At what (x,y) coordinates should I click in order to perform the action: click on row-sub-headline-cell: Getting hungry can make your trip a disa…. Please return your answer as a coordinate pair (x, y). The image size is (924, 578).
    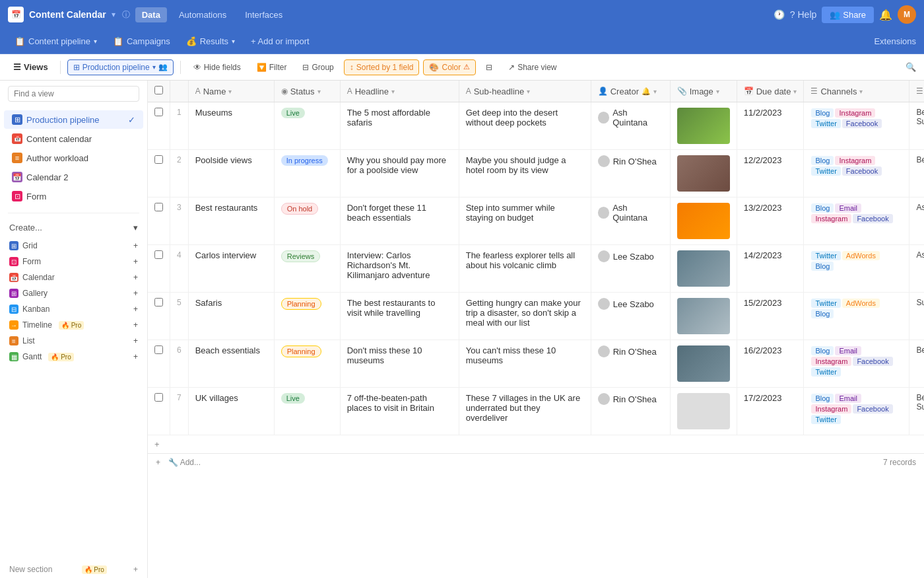
    Looking at the image, I should click on (525, 316).